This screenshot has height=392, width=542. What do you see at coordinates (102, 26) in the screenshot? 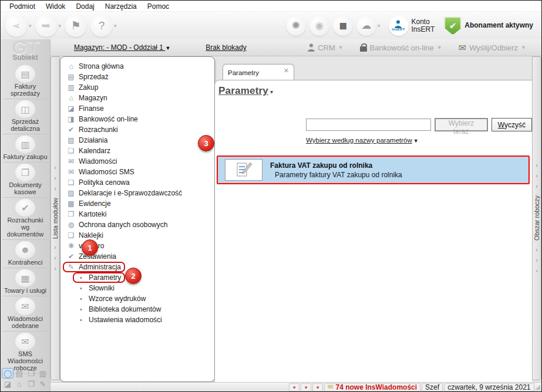
I see `toolbar-button-icon: ?` at bounding box center [102, 26].